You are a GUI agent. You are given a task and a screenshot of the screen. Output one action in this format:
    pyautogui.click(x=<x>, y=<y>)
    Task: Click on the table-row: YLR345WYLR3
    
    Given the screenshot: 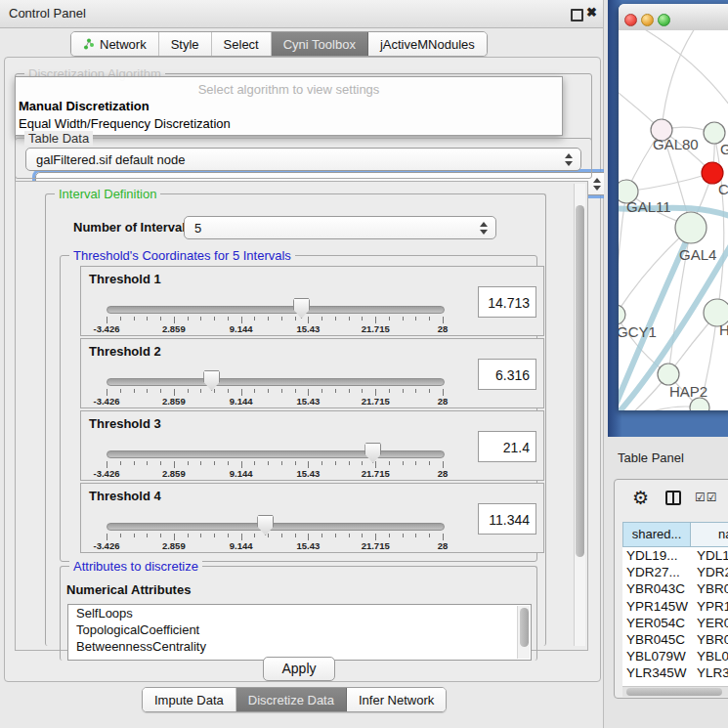 What is the action you would take?
    pyautogui.click(x=675, y=672)
    